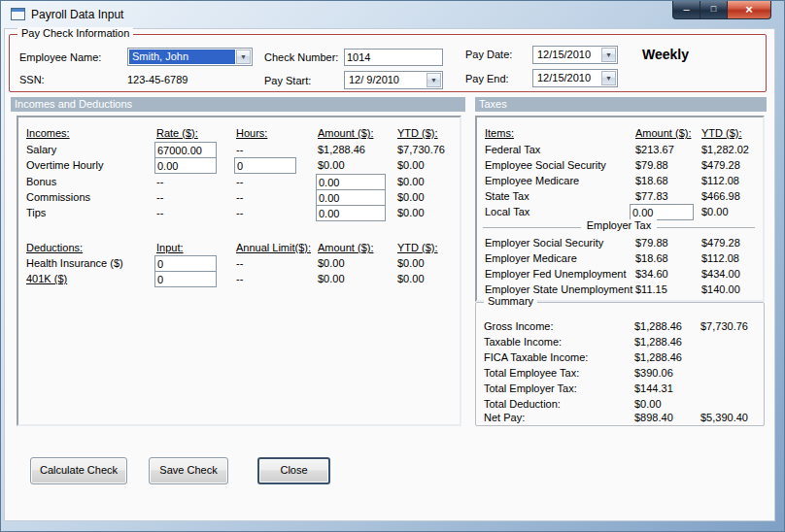 This screenshot has width=785, height=532. Describe the element at coordinates (732, 274) in the screenshot. I see `tax-ytd: $434.00` at that location.